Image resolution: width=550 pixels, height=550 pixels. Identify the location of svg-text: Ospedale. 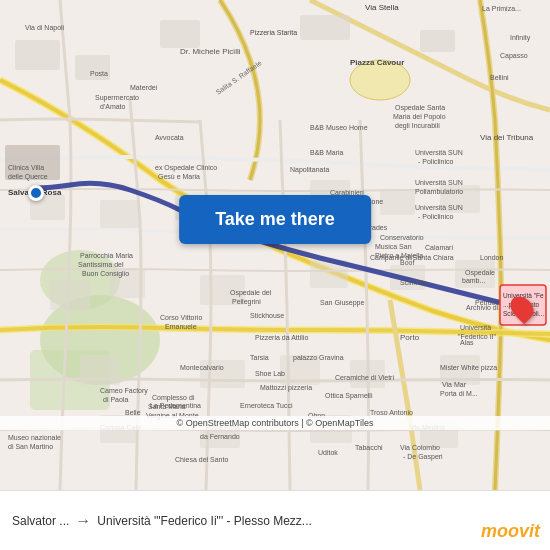
(480, 273).